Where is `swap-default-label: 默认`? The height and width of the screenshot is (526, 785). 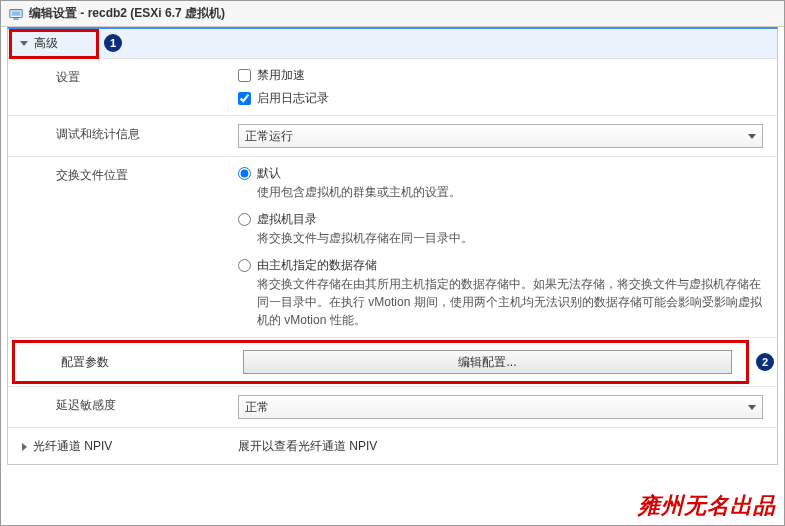
swap-default-label: 默认 is located at coordinates (269, 174).